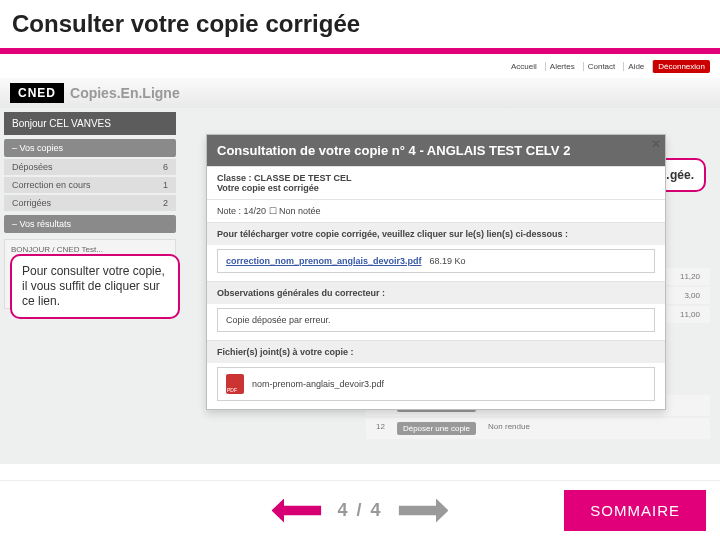 The image size is (720, 540). What do you see at coordinates (360, 511) in the screenshot?
I see `pagination: 4 / 4` at bounding box center [360, 511].